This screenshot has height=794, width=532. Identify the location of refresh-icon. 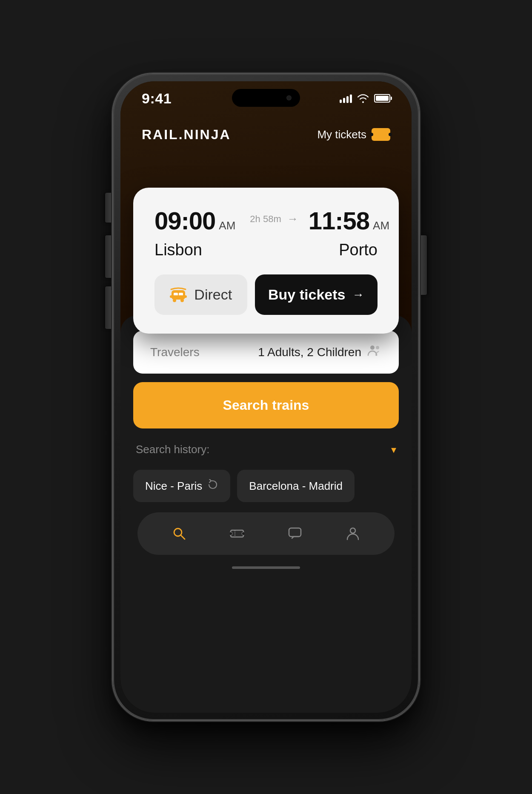
(213, 486).